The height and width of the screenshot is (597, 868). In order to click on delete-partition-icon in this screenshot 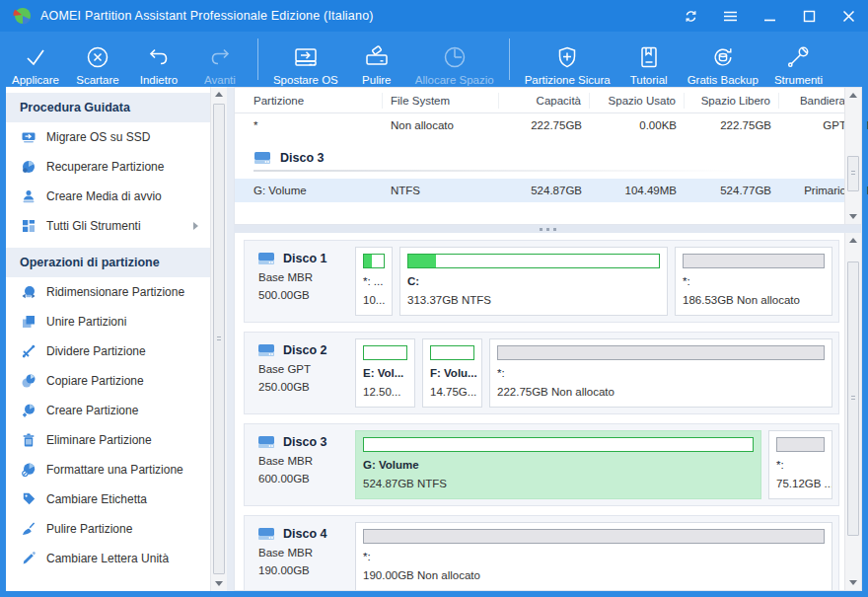, I will do `click(29, 440)`.